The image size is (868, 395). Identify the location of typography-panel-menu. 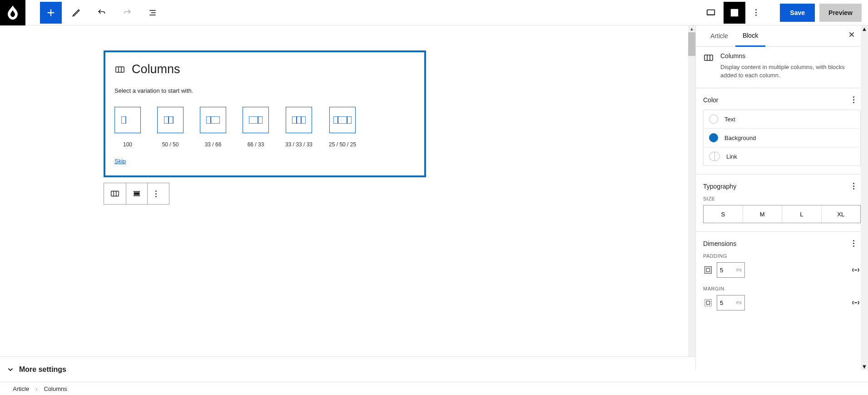
(854, 186).